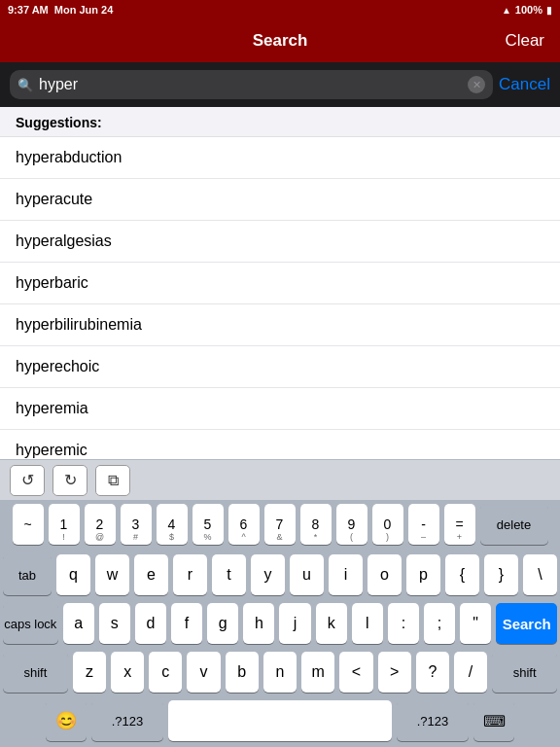 The image size is (560, 747). I want to click on list-item: hyperbilirubinemia, so click(280, 325).